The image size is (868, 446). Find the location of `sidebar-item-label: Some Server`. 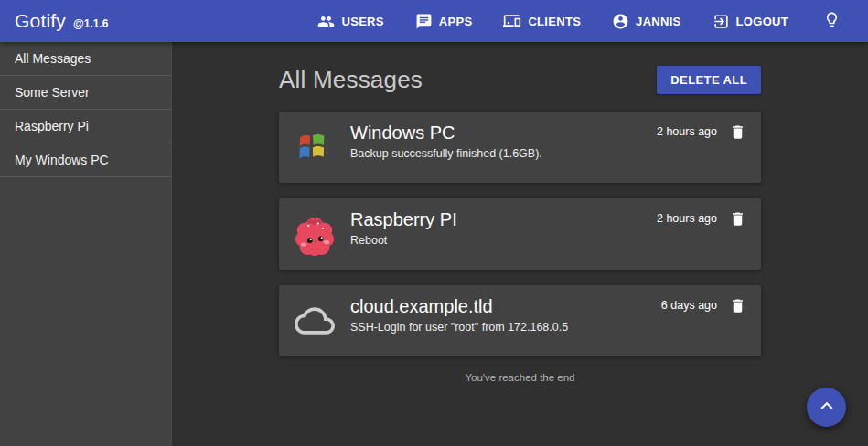

sidebar-item-label: Some Server is located at coordinates (52, 92).